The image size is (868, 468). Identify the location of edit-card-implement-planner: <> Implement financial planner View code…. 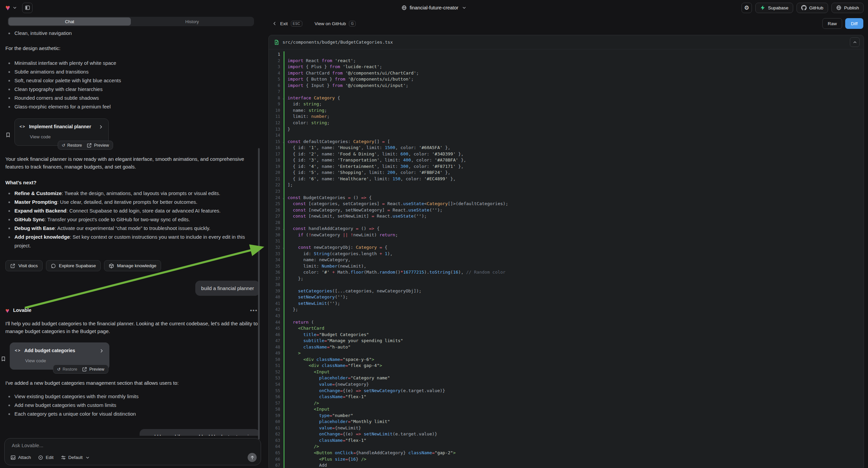
(62, 132).